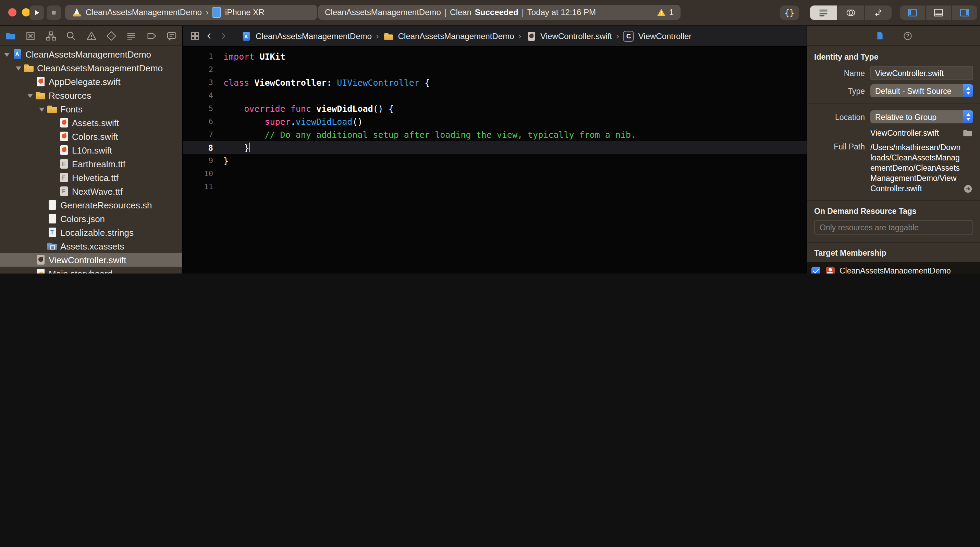 The height and width of the screenshot is (547, 980). What do you see at coordinates (91, 246) in the screenshot?
I see `tree-row: Assets.xcassets` at bounding box center [91, 246].